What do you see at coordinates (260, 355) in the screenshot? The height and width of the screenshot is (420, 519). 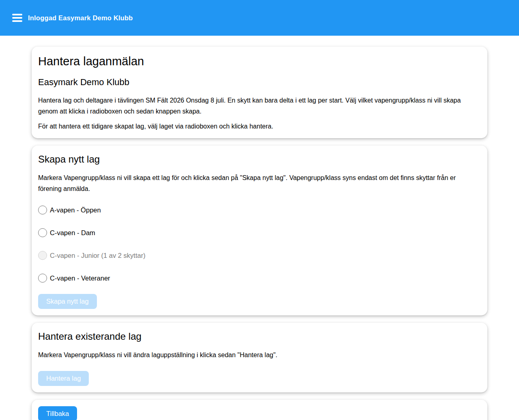 I see `manage-team-paragraph: Markera Vapengrupp/klass ni vill ändra l…` at bounding box center [260, 355].